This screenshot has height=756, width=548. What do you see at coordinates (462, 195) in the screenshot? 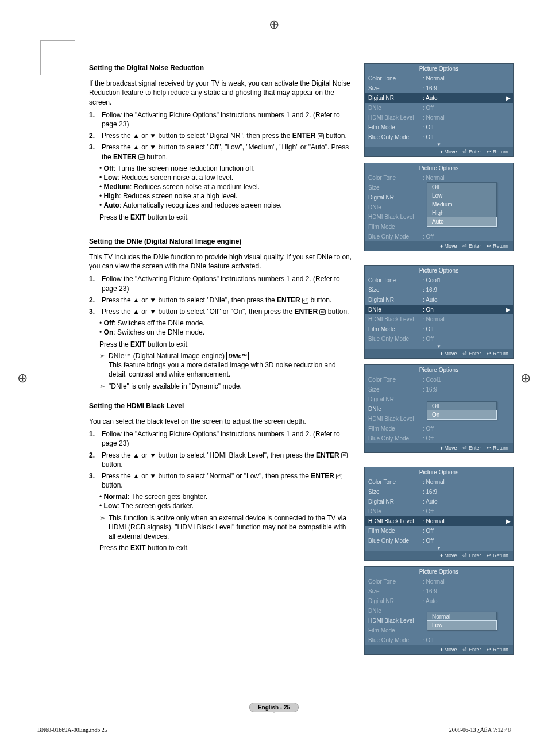
I see `popup-item: Low` at bounding box center [462, 195].